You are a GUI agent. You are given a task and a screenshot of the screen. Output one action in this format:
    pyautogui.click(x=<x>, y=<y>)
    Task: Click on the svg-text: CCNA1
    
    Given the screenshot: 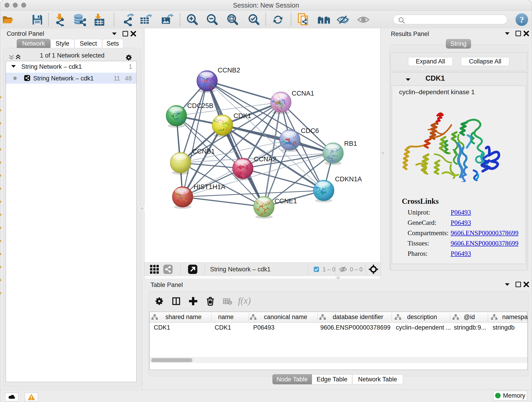 What is the action you would take?
    pyautogui.click(x=303, y=93)
    